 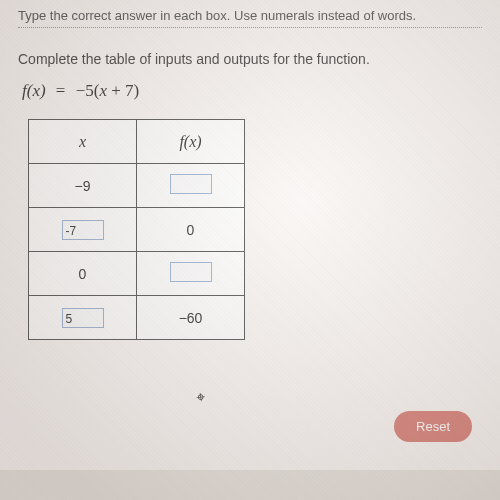 I want to click on table-row: 0, so click(x=137, y=274).